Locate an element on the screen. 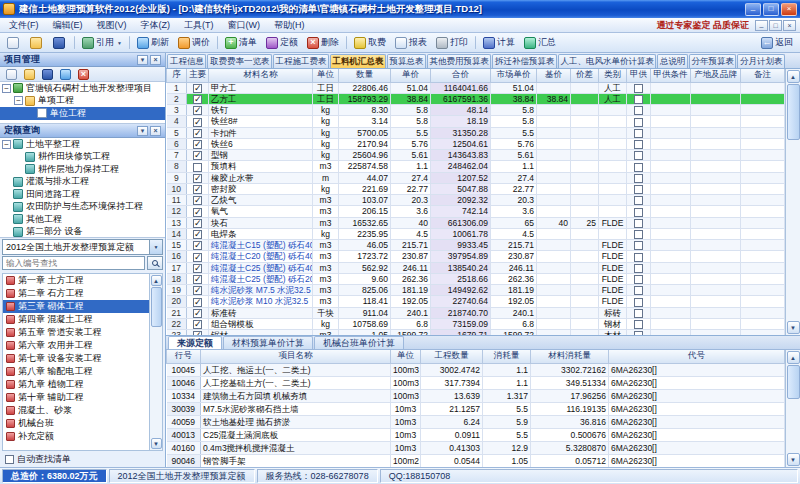 The width and height of the screenshot is (800, 484). column-header: 单位 is located at coordinates (326, 76).